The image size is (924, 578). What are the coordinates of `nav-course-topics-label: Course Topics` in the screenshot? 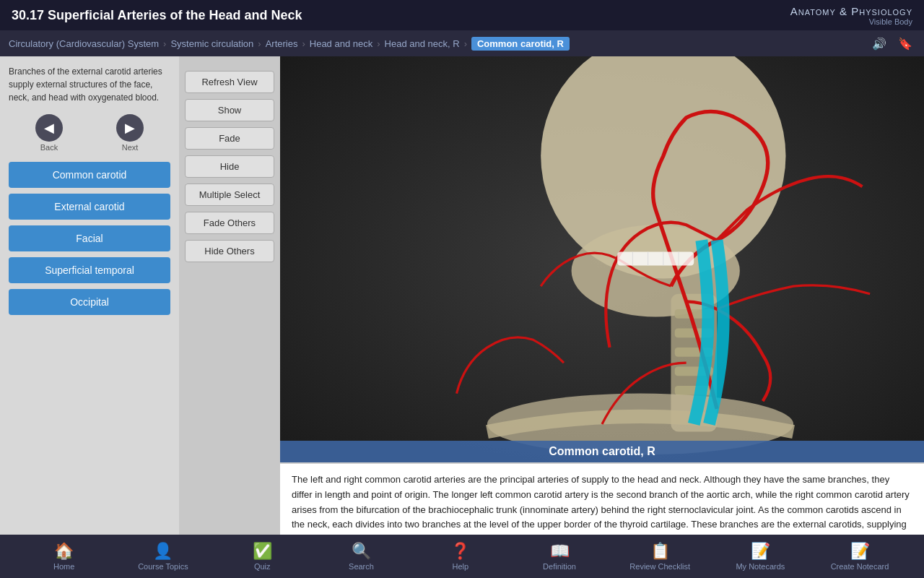 It's located at (163, 566).